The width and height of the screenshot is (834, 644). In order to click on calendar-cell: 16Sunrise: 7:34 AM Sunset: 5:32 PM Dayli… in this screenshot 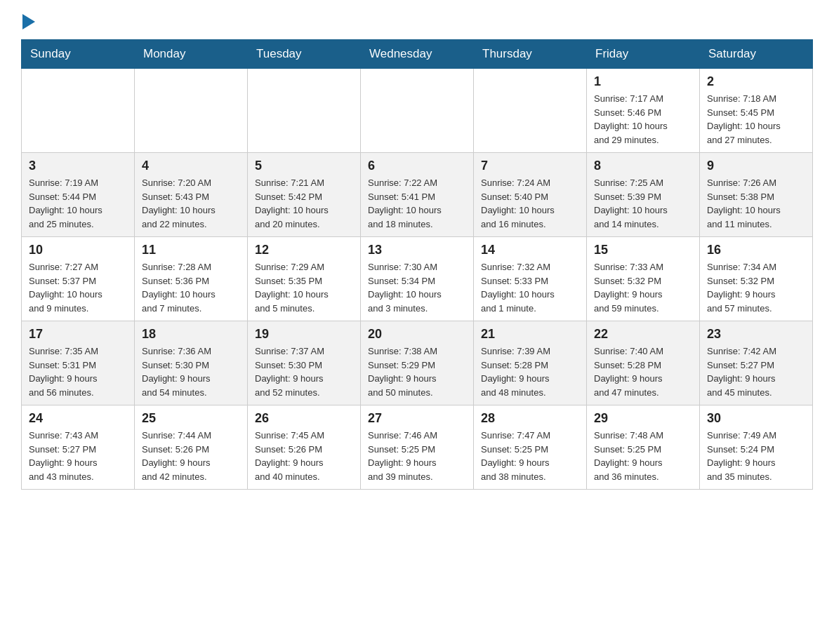, I will do `click(757, 279)`.